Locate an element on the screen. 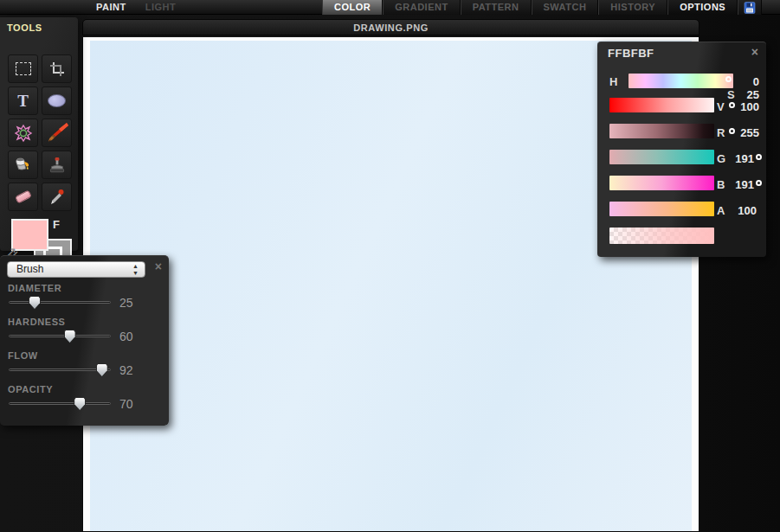 The image size is (780, 532). color-panel-close-icon: × is located at coordinates (755, 52).